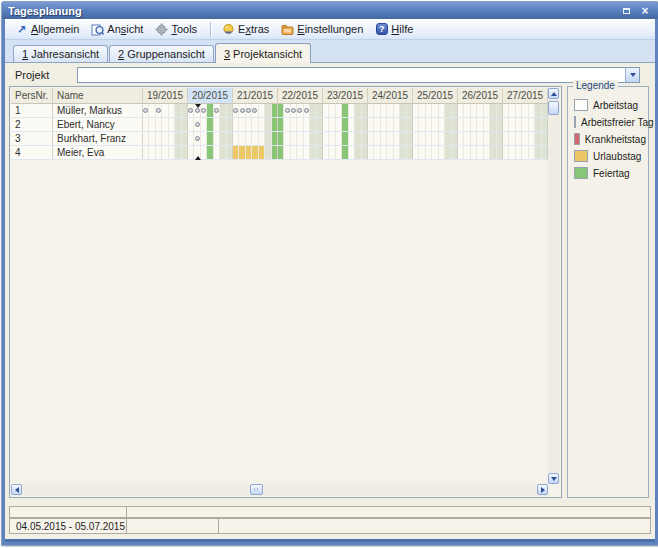 The height and width of the screenshot is (548, 658). Describe the element at coordinates (198, 106) in the screenshot. I see `today-marker-top-icon` at that location.